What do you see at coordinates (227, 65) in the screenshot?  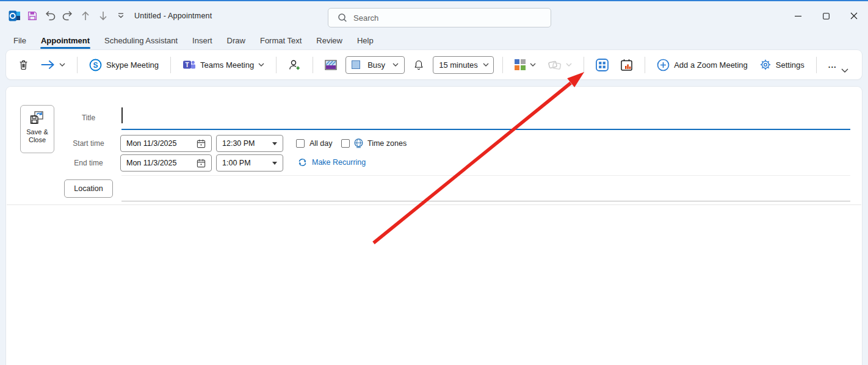 I see `teams-meeting-label: Teams Meeting` at bounding box center [227, 65].